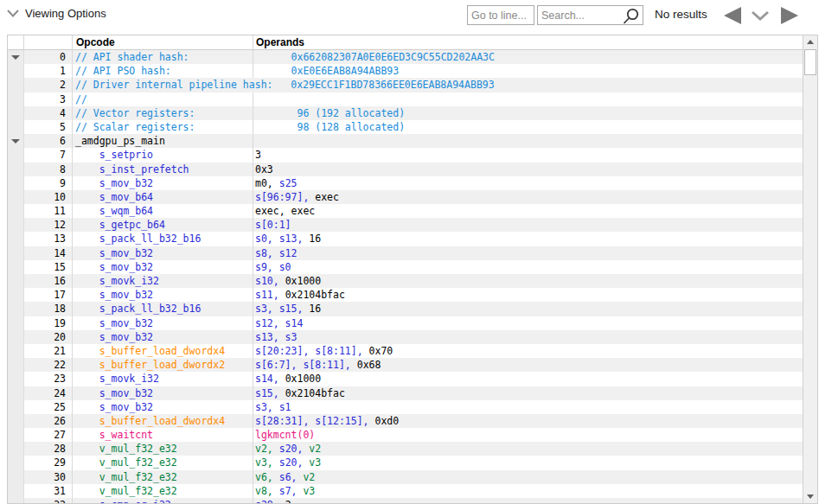 The image size is (819, 504). Describe the element at coordinates (405, 501) in the screenshot. I see `table-row: 32 s_cmp_eq_i32s28, 2` at that location.